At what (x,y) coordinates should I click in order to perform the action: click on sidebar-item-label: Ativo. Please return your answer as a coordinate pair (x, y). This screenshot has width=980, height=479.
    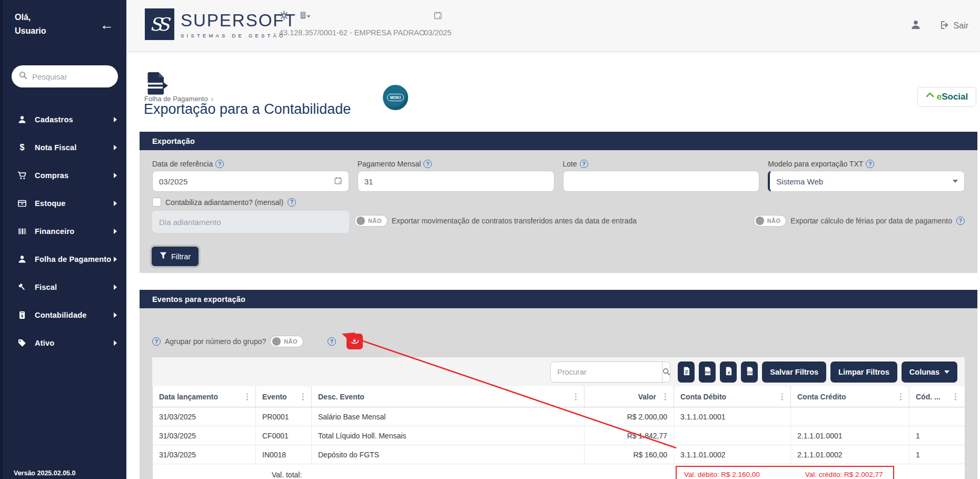
    Looking at the image, I should click on (44, 343).